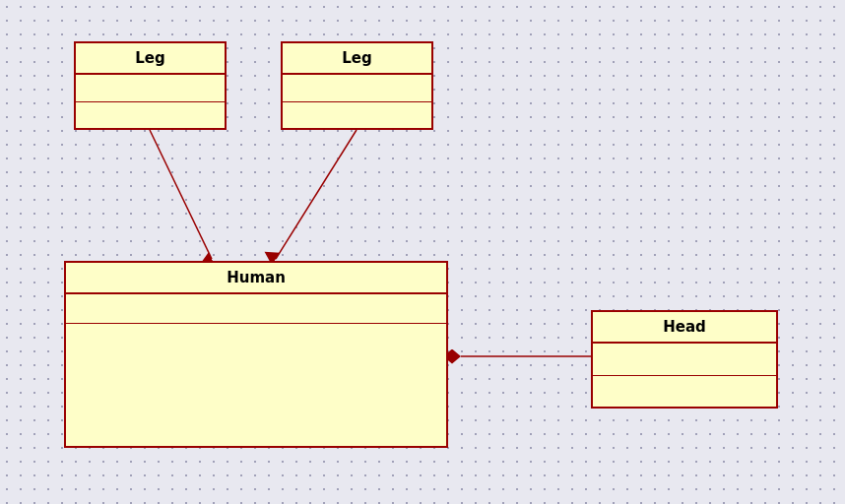  I want to click on human-section2, so click(256, 385).